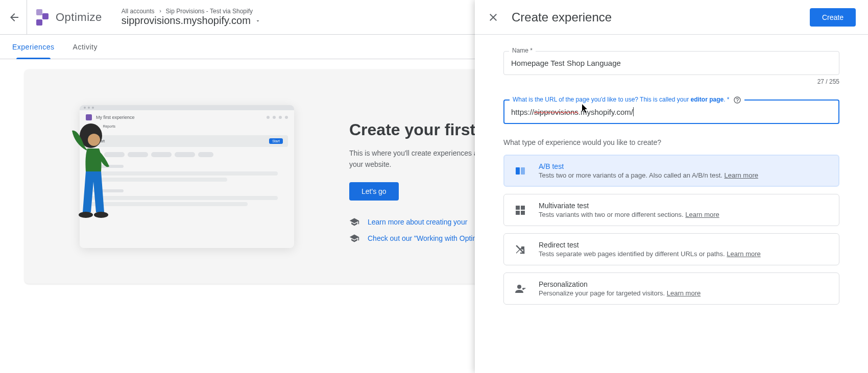 The image size is (868, 373). Describe the element at coordinates (671, 17) in the screenshot. I see `panel-header: Create experience Create` at that location.